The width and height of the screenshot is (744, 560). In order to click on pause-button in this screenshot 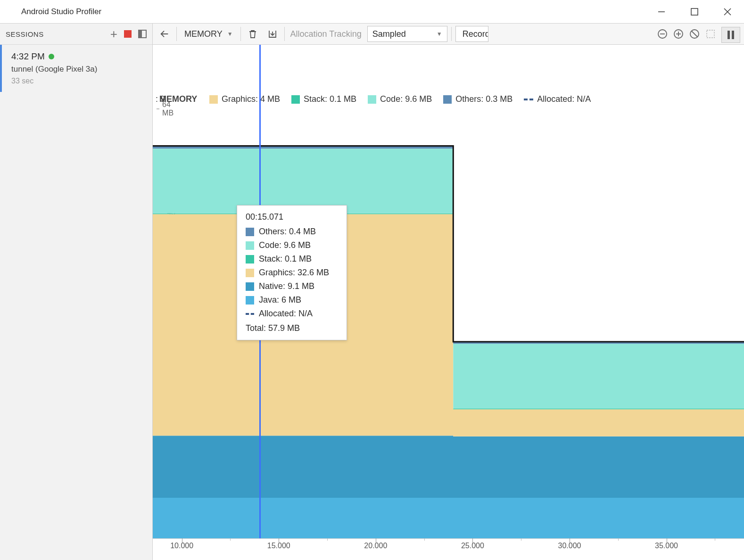, I will do `click(731, 35)`.